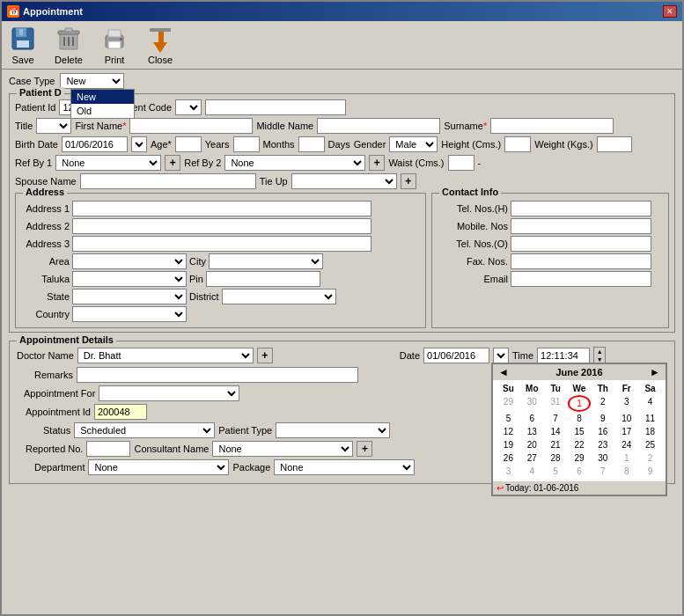 The width and height of the screenshot is (684, 616). I want to click on email-input, so click(581, 279).